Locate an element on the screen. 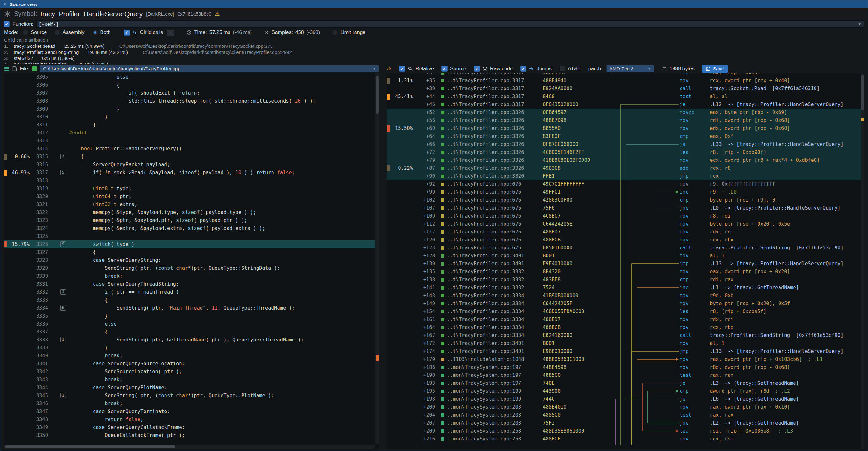 The image size is (868, 451). asm-row: +31..t\TracyProfiler.cpp:3317488D5597lea… is located at coordinates (626, 75).